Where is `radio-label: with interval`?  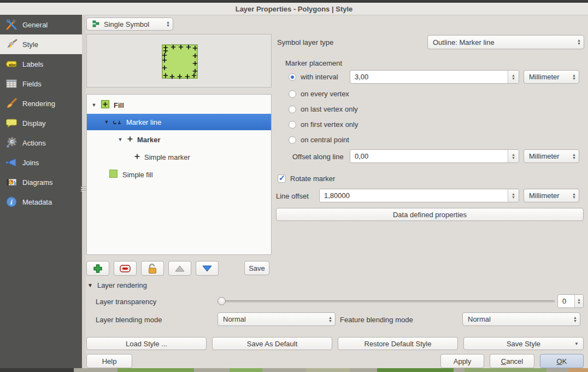 radio-label: with interval is located at coordinates (319, 77).